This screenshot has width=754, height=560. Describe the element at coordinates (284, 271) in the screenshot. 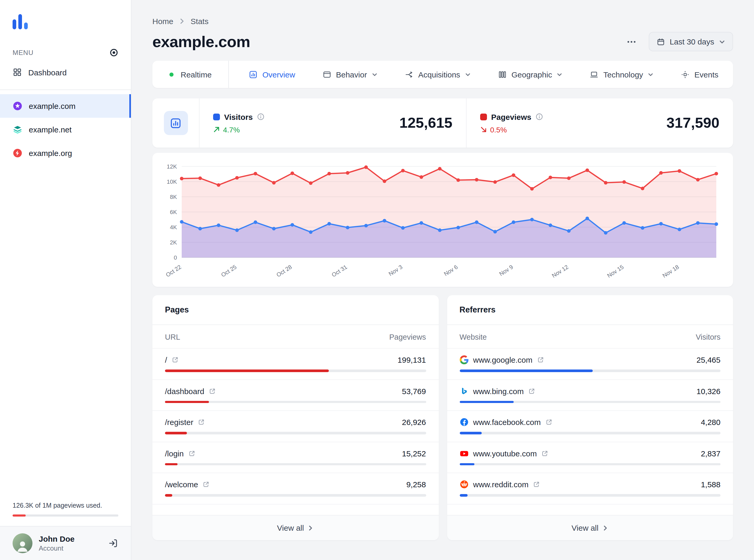

I see `svg-text: Oct 28` at that location.